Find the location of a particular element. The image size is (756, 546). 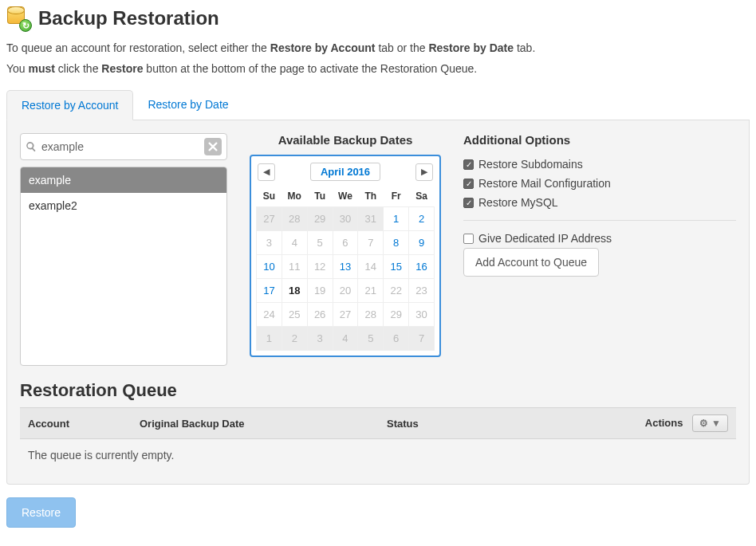

calendar-dow: Th is located at coordinates (371, 196).